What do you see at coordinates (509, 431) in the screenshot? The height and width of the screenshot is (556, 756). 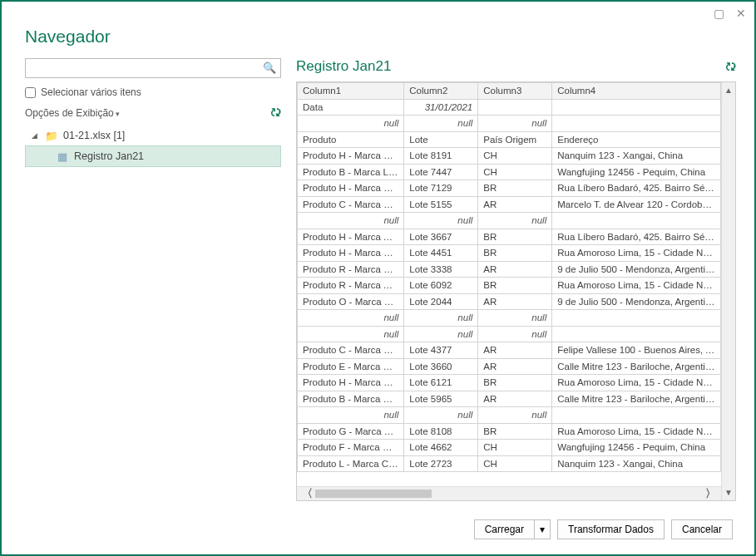 I see `table-row: Produto G - Marca DeltaLote 8108BRRua Am…` at bounding box center [509, 431].